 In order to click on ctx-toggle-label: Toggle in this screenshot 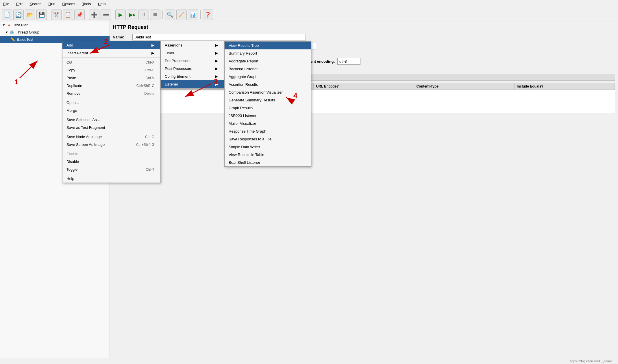, I will do `click(72, 169)`.